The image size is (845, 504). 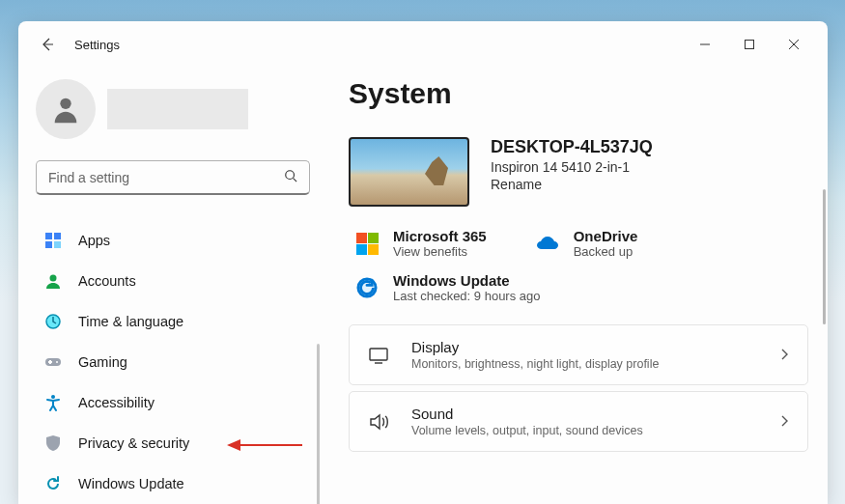 I want to click on status-sub: Backed up, so click(x=606, y=251).